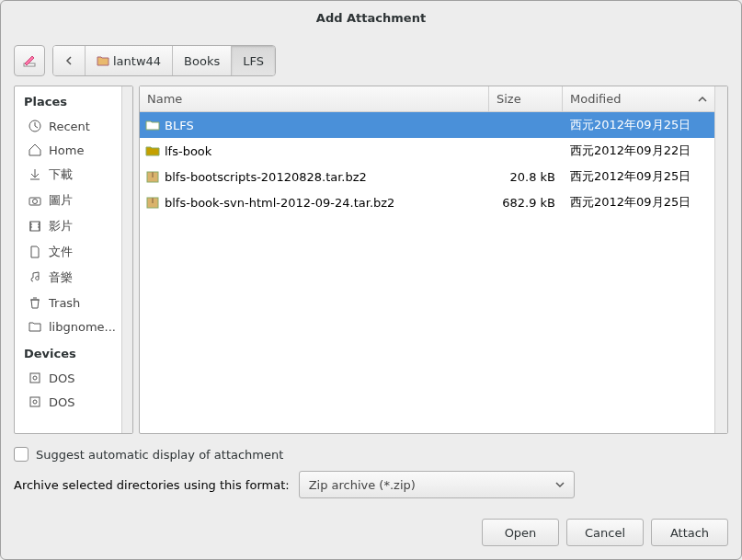 The height and width of the screenshot is (560, 742). What do you see at coordinates (437, 485) in the screenshot?
I see `archive-format-combo: Zip archive (*.zip)` at bounding box center [437, 485].